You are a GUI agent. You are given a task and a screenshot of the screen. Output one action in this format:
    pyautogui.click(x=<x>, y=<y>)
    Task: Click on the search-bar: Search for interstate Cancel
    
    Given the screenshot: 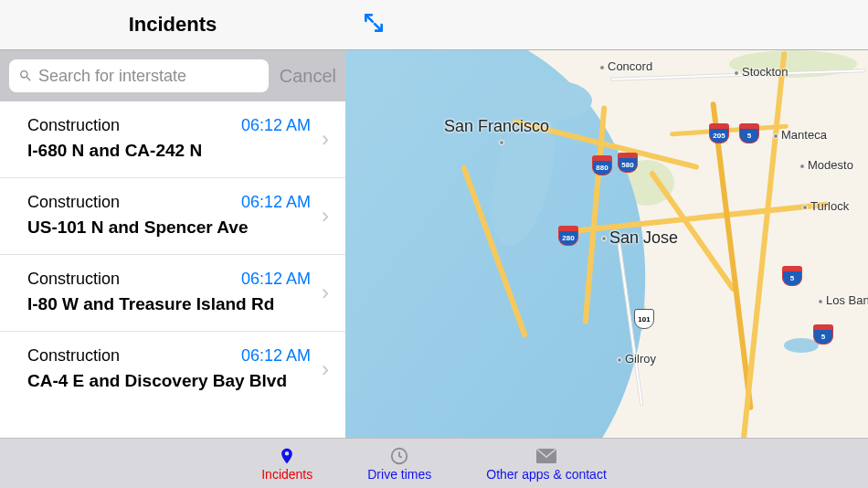 What is the action you would take?
    pyautogui.click(x=173, y=76)
    